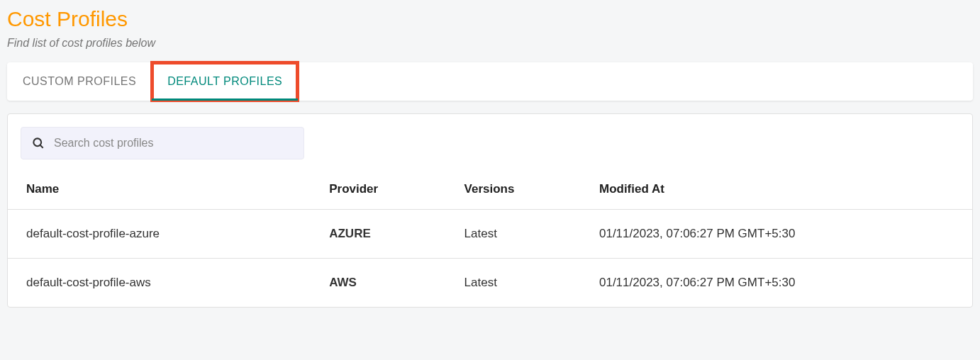 This screenshot has width=980, height=360. What do you see at coordinates (384, 191) in the screenshot?
I see `column-header-provider: Provider` at bounding box center [384, 191].